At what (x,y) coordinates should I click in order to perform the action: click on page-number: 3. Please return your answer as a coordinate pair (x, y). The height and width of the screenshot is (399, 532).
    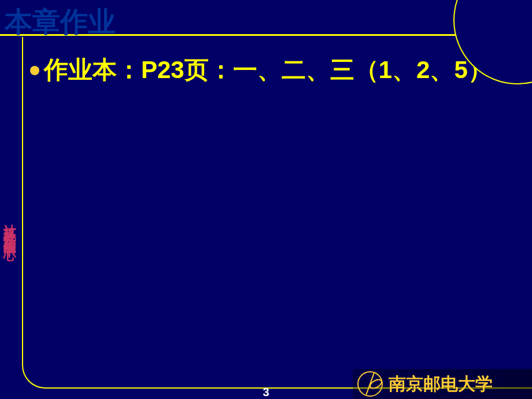
    Looking at the image, I should click on (266, 392).